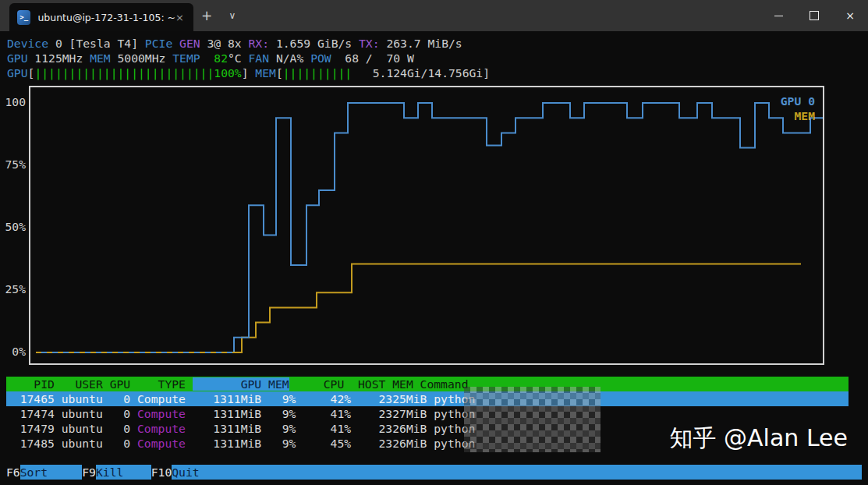 This screenshot has height=485, width=868. Describe the element at coordinates (373, 58) in the screenshot. I see `text-segment: 68 / 70 W` at that location.